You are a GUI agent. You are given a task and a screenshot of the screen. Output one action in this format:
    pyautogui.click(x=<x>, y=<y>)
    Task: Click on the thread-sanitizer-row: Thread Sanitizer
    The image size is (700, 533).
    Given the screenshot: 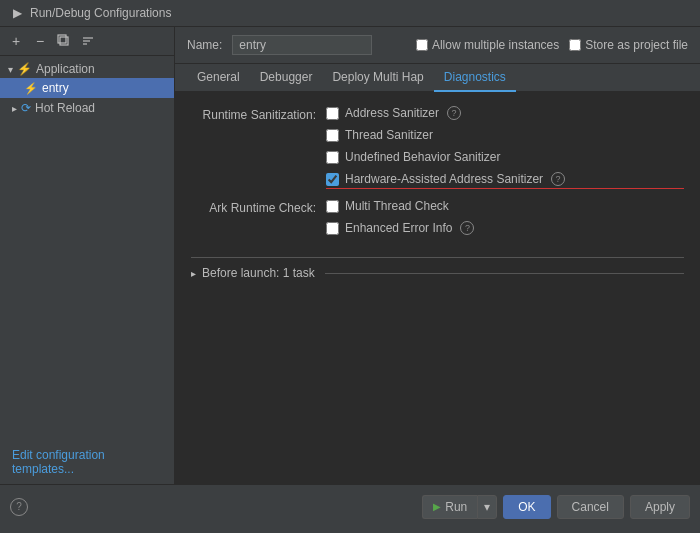 What is the action you would take?
    pyautogui.click(x=505, y=135)
    